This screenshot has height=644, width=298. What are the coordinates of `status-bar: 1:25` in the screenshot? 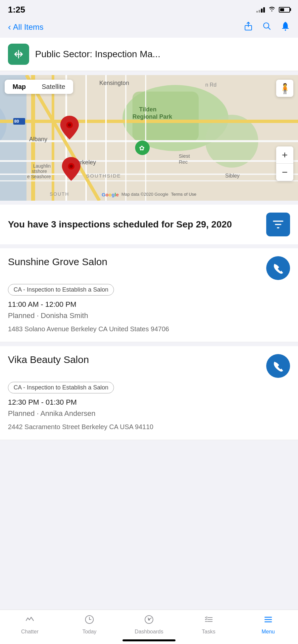 It's located at (149, 9).